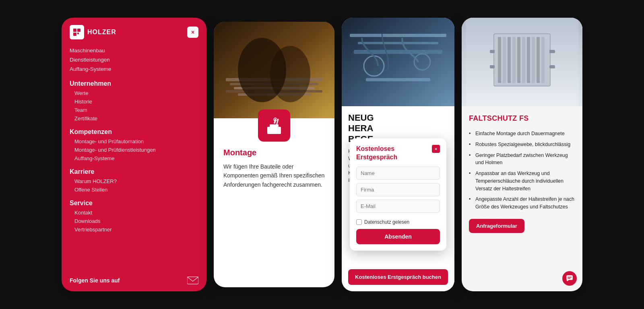 Image resolution: width=644 pixels, height=309 pixels. What do you see at coordinates (193, 32) in the screenshot?
I see `close-icon: ×` at bounding box center [193, 32].